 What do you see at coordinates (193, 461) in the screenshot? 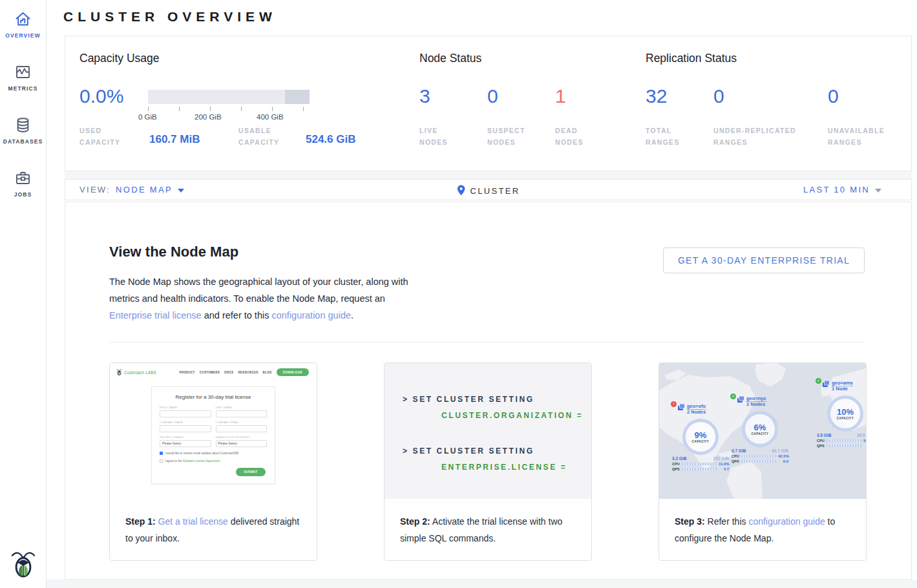
I see `checkbox-label: I agree to the Software License Agreemen…` at bounding box center [193, 461].